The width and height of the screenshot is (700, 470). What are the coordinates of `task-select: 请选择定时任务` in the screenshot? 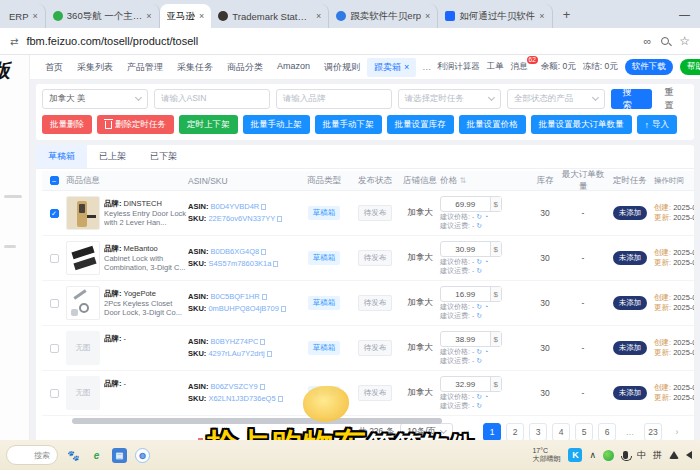 It's located at (450, 99).